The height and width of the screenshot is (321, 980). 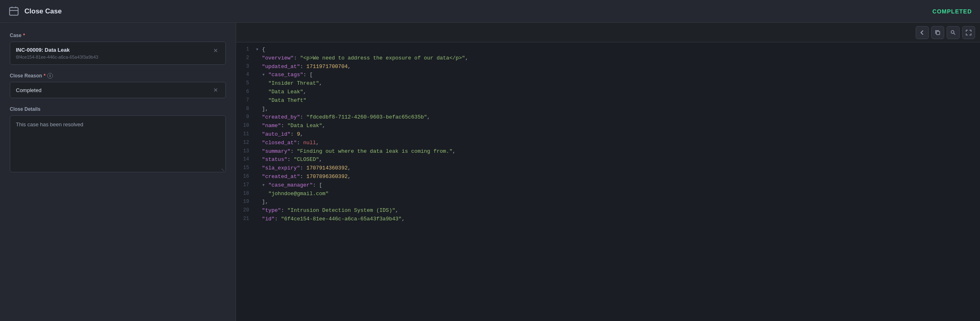 What do you see at coordinates (608, 50) in the screenshot?
I see `code-line: 1 ▾ {` at bounding box center [608, 50].